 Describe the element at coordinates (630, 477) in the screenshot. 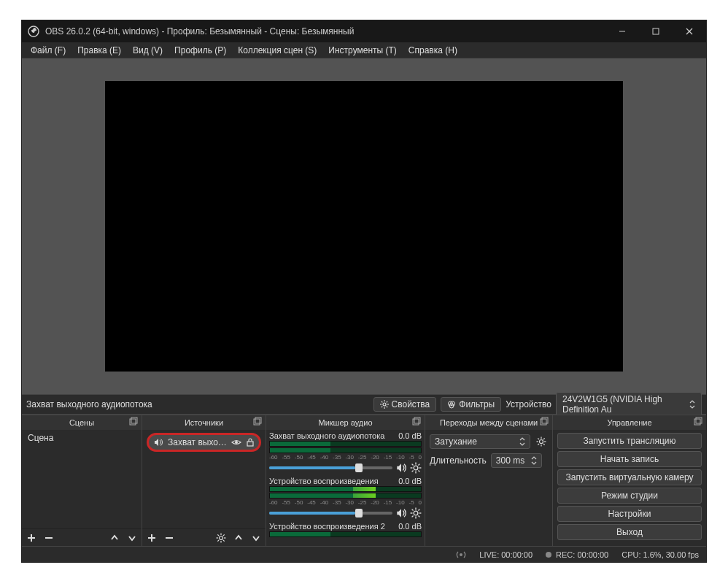

I see `start-virtualcam-button: Запустить виртуальную камеру` at that location.